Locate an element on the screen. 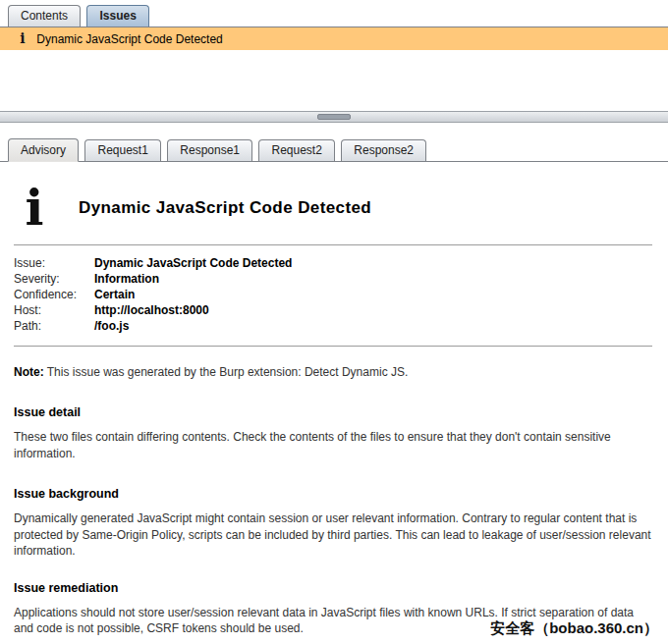 The image size is (668, 644). issue-list-item-label: Dynamic JavaScript Code Detected is located at coordinates (130, 39).